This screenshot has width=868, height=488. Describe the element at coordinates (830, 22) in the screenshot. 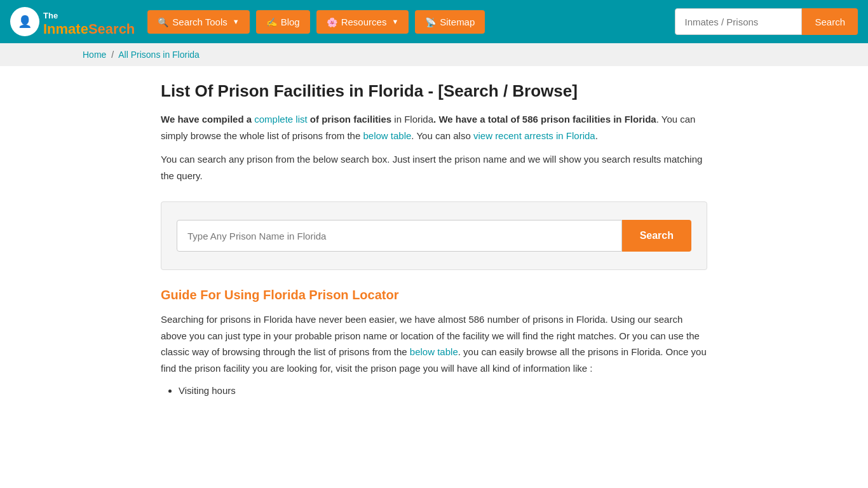

I see `nav-search-btn-label: Search` at that location.